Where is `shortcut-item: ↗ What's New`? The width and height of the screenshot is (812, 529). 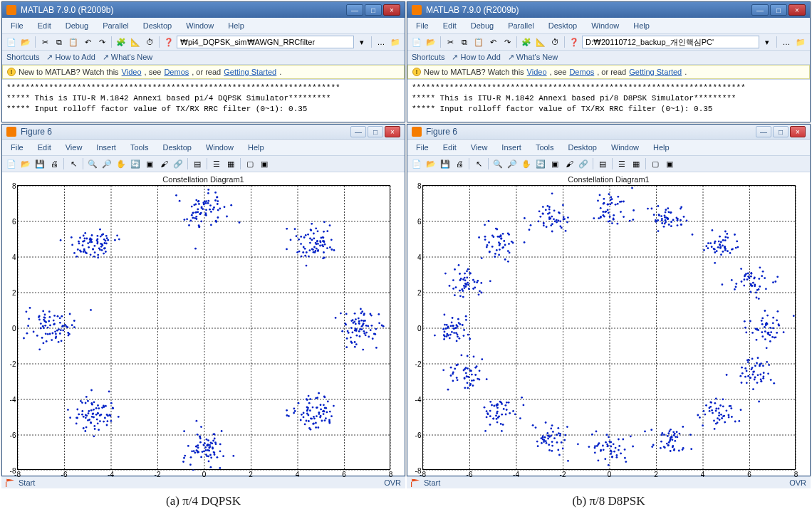
shortcut-item: ↗ What's New is located at coordinates (533, 57).